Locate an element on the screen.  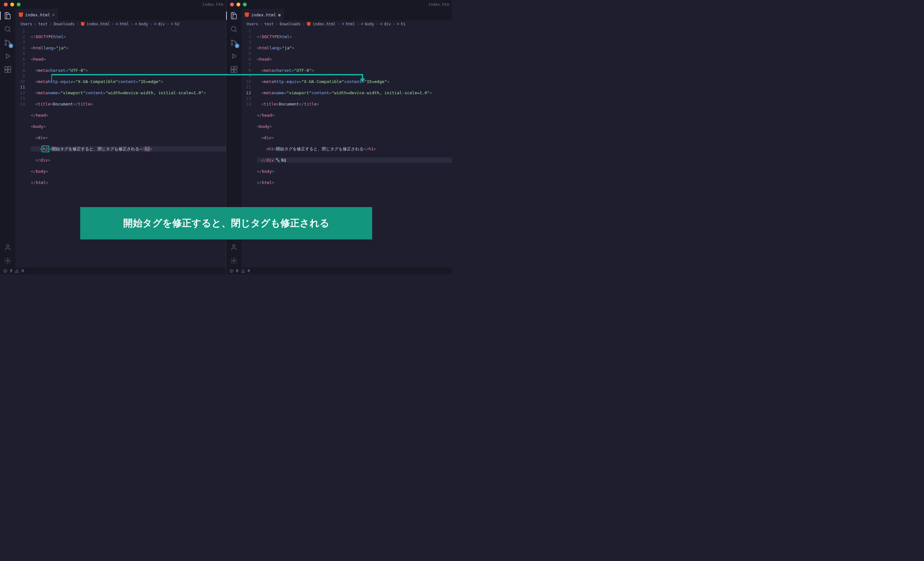
statusbar-right: 0 0 is located at coordinates (339, 271).